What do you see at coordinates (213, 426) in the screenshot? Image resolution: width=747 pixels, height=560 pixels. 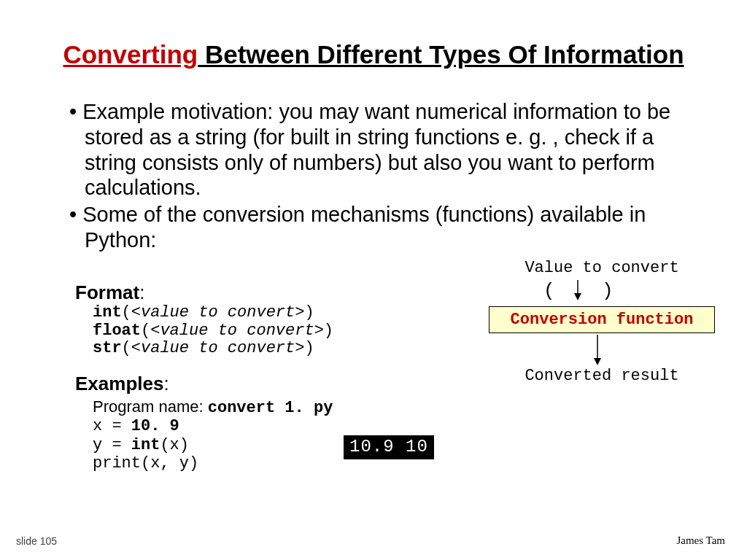 I see `code-assign-x: x = 10. 9` at bounding box center [213, 426].